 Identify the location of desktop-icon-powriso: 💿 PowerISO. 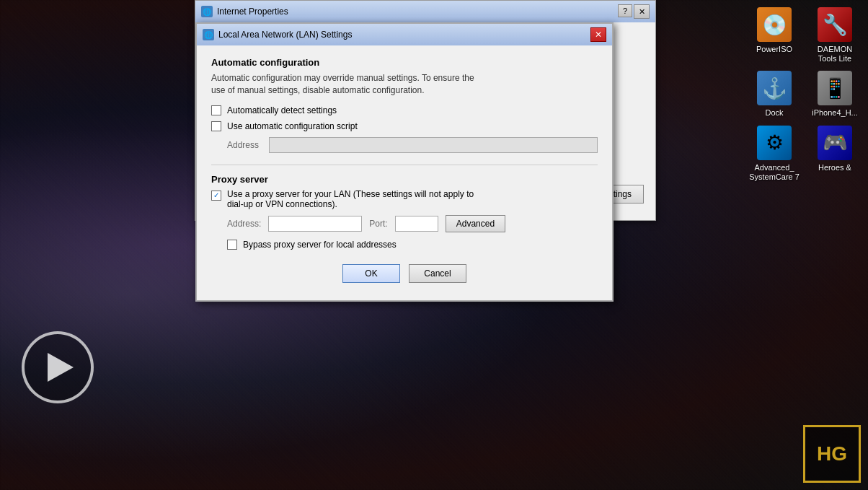
(774, 35).